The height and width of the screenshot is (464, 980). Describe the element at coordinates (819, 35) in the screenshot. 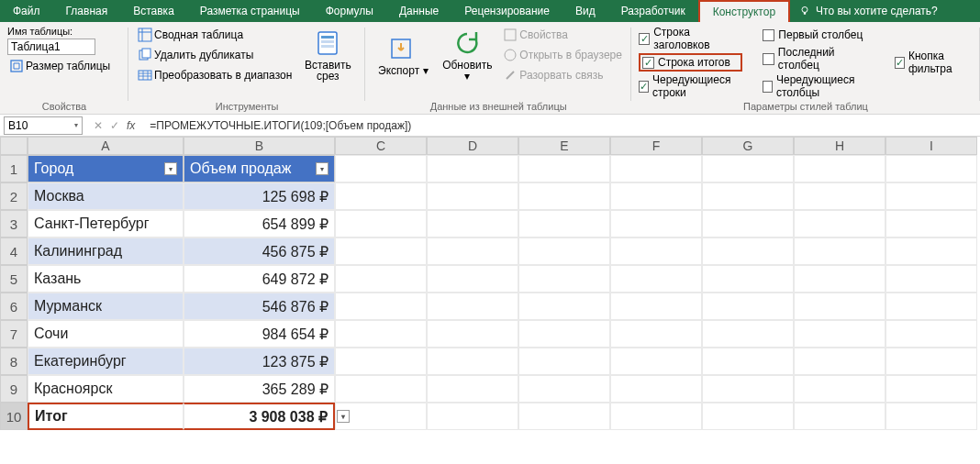

I see `chk-first-column: Первый столбец` at that location.